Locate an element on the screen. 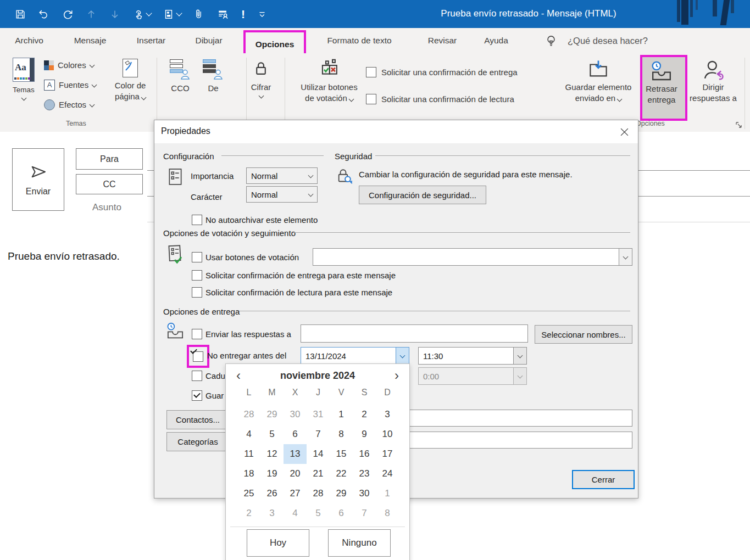  calendar-day: 16 is located at coordinates (364, 454).